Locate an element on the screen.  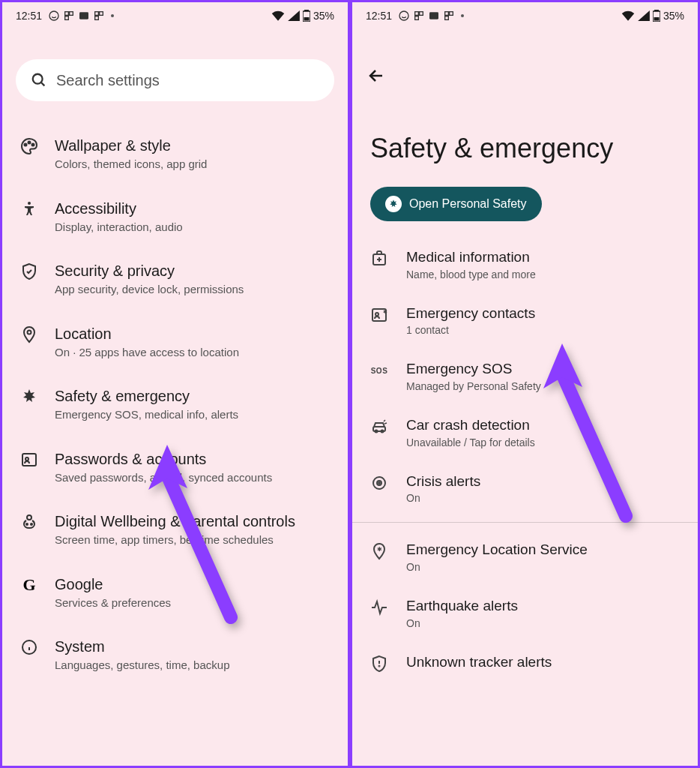
item-title: Medical information is located at coordinates (543, 258).